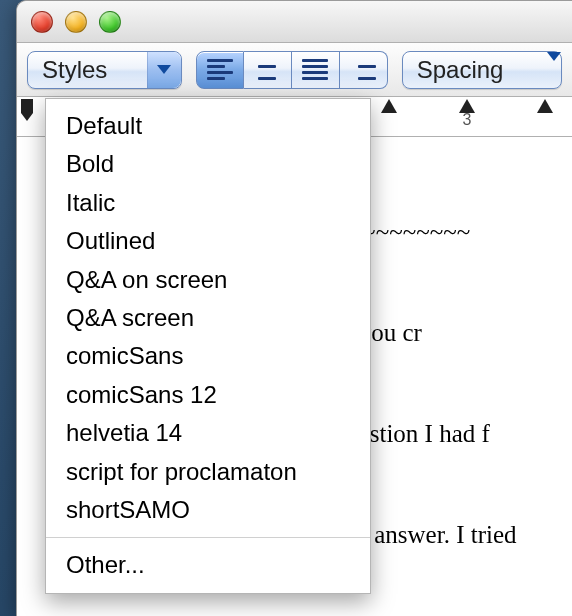 The height and width of the screenshot is (616, 572). I want to click on align-left-button, so click(220, 70).